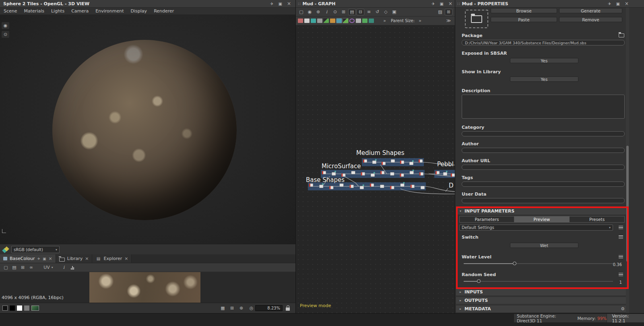 The width and height of the screenshot is (644, 326). I want to click on light-probe-icon: ⊙, so click(6, 35).